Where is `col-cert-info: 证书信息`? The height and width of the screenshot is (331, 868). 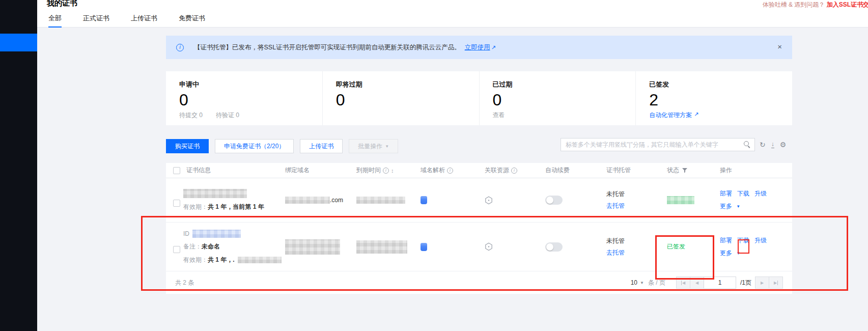
col-cert-info: 证书信息 is located at coordinates (199, 170).